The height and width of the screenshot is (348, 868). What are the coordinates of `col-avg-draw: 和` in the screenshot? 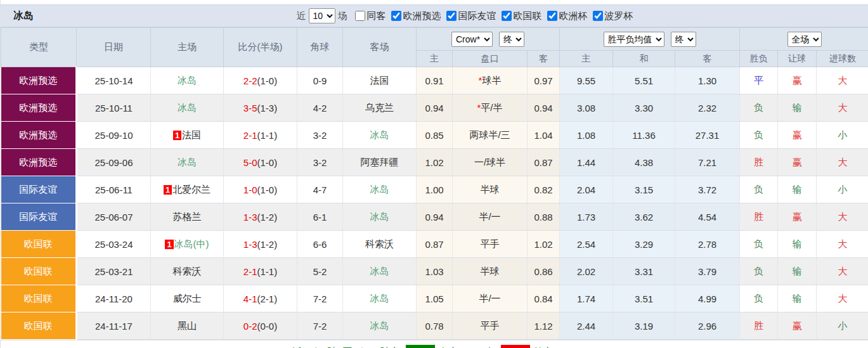 It's located at (644, 59).